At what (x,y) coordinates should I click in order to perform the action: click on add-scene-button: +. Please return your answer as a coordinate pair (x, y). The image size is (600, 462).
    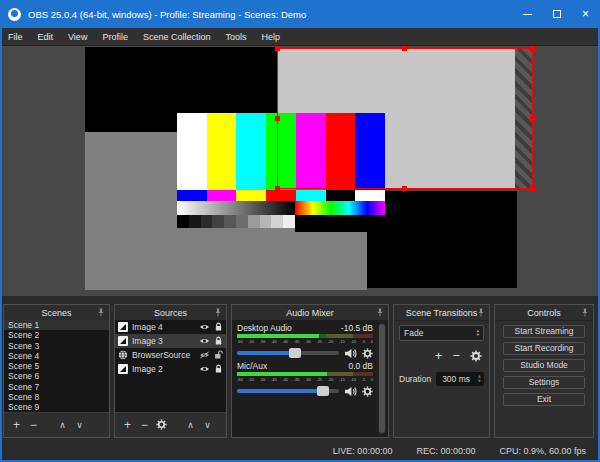
    Looking at the image, I should click on (16, 425).